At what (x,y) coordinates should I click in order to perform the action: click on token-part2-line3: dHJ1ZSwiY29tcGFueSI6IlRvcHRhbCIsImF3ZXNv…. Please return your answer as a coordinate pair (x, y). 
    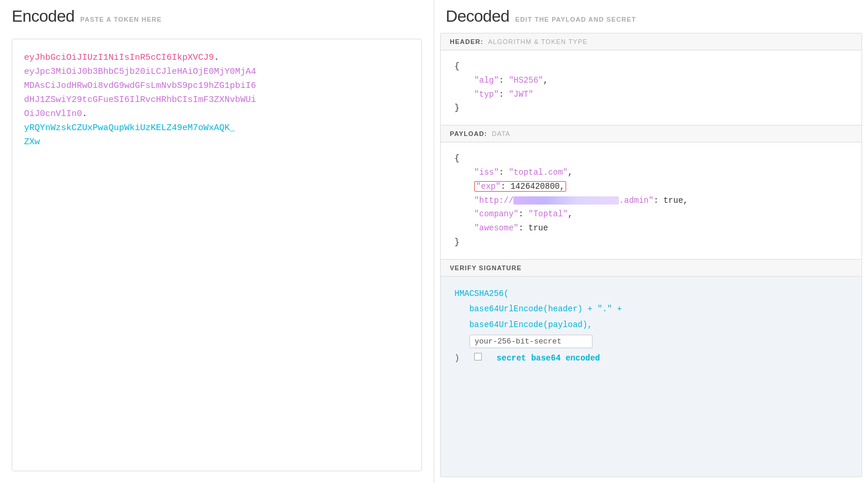
    Looking at the image, I should click on (140, 100).